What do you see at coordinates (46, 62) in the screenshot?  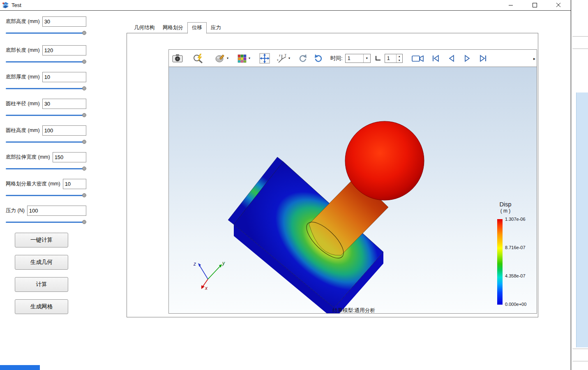 I see `bottom-length-slider` at bounding box center [46, 62].